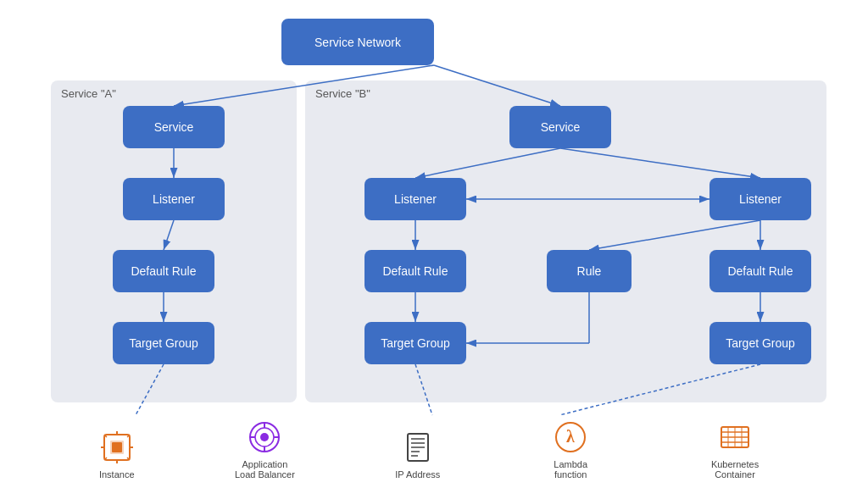  What do you see at coordinates (358, 42) in the screenshot?
I see `service-network-box: Service Network` at bounding box center [358, 42].